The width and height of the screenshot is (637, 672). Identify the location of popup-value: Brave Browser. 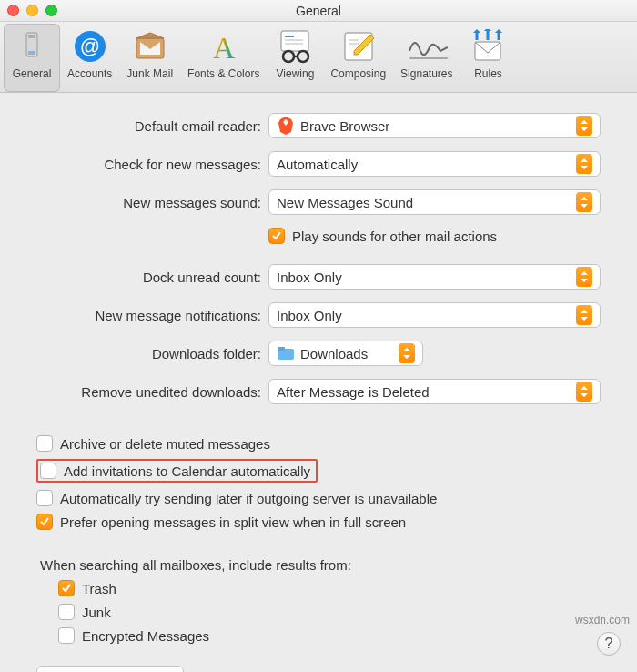
(435, 126).